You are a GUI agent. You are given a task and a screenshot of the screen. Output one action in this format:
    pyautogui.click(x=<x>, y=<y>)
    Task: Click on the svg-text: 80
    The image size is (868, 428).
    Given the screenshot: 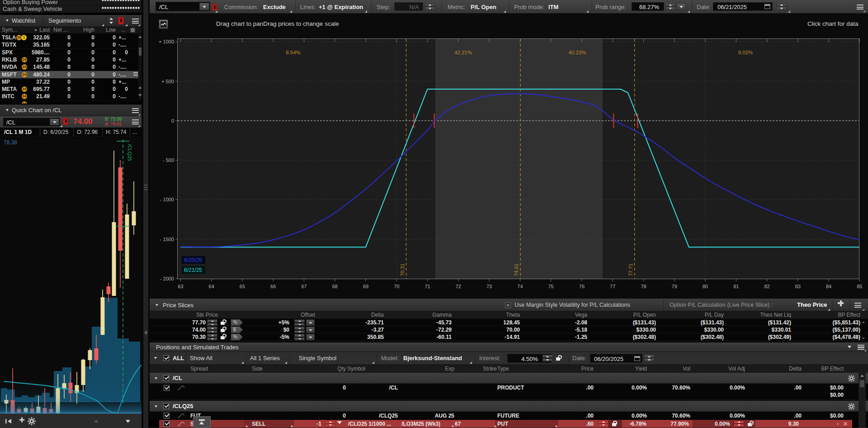 What is the action you would take?
    pyautogui.click(x=705, y=286)
    